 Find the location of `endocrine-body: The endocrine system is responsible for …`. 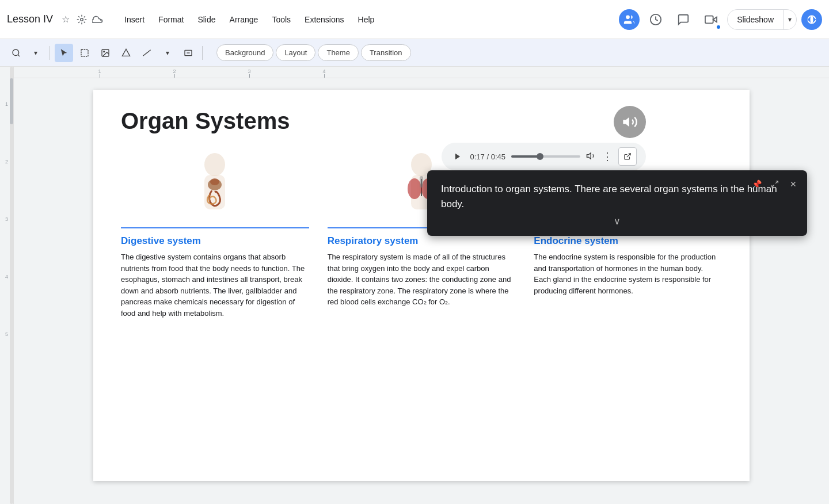

endocrine-body: The endocrine system is responsible for … is located at coordinates (628, 274).